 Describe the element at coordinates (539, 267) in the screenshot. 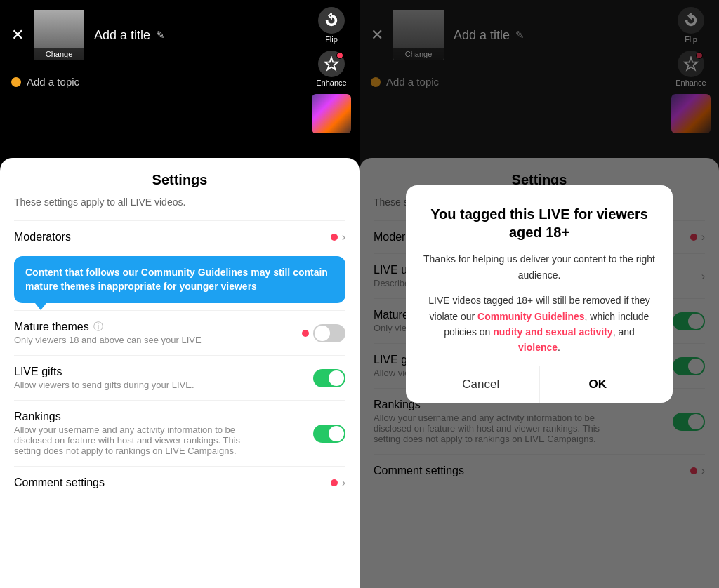

I see `modal-para1: Thanks for helping us deliver your conte…` at that location.